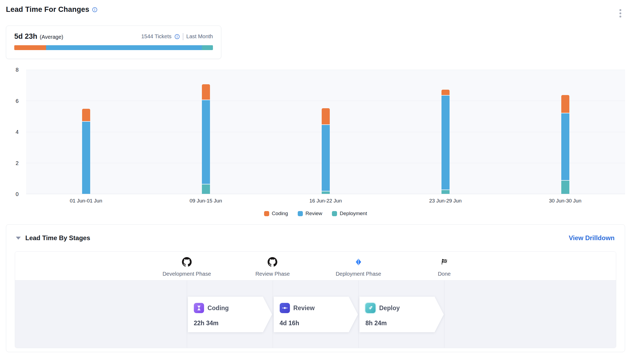  I want to click on legend-label: Deployment, so click(353, 214).